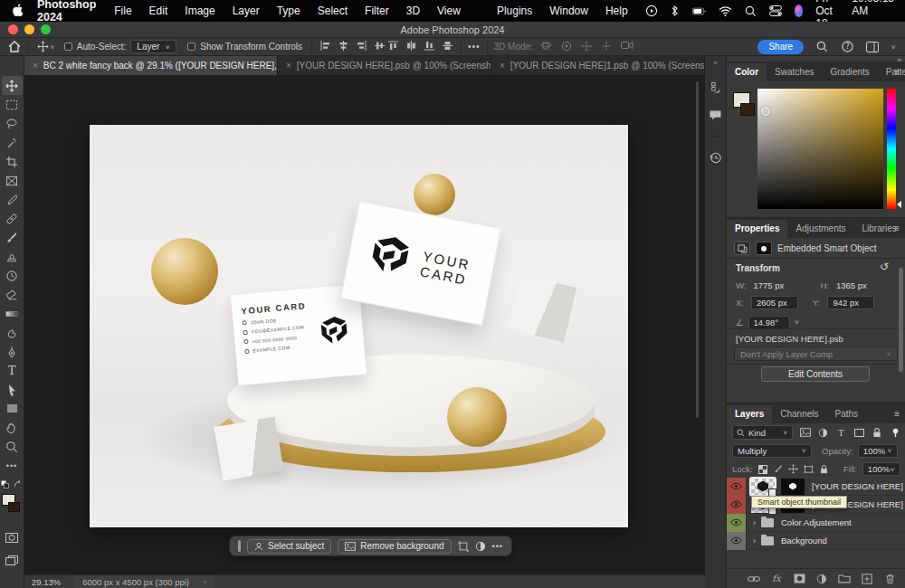 This screenshot has width=905, height=588. I want to click on new-adjustment-layer-icon, so click(822, 579).